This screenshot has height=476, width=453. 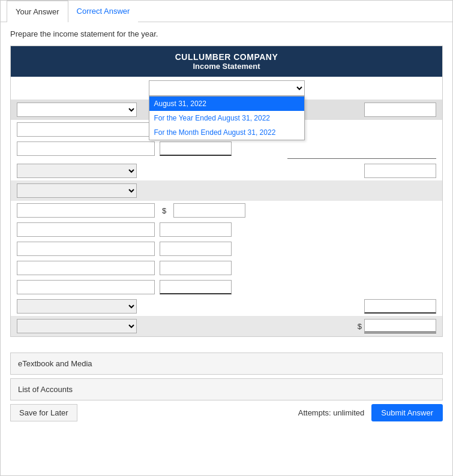 What do you see at coordinates (227, 326) in the screenshot?
I see `total-row: $` at bounding box center [227, 326].